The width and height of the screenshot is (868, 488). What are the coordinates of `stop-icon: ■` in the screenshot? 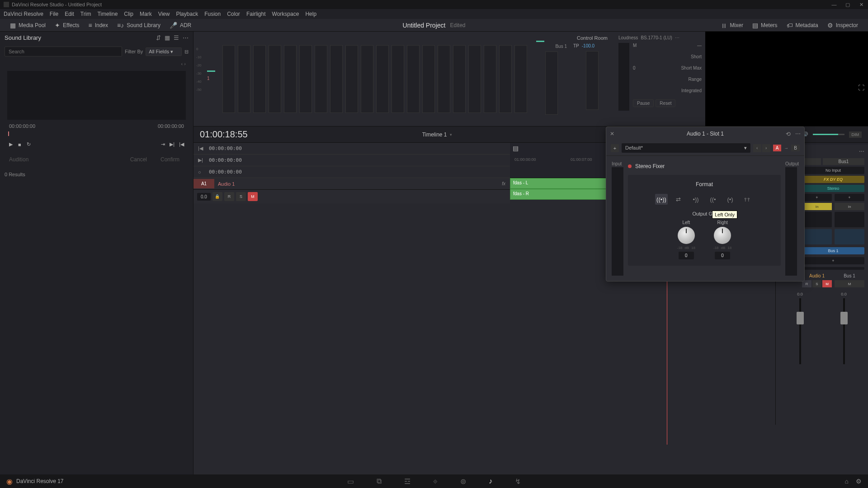 It's located at (20, 145).